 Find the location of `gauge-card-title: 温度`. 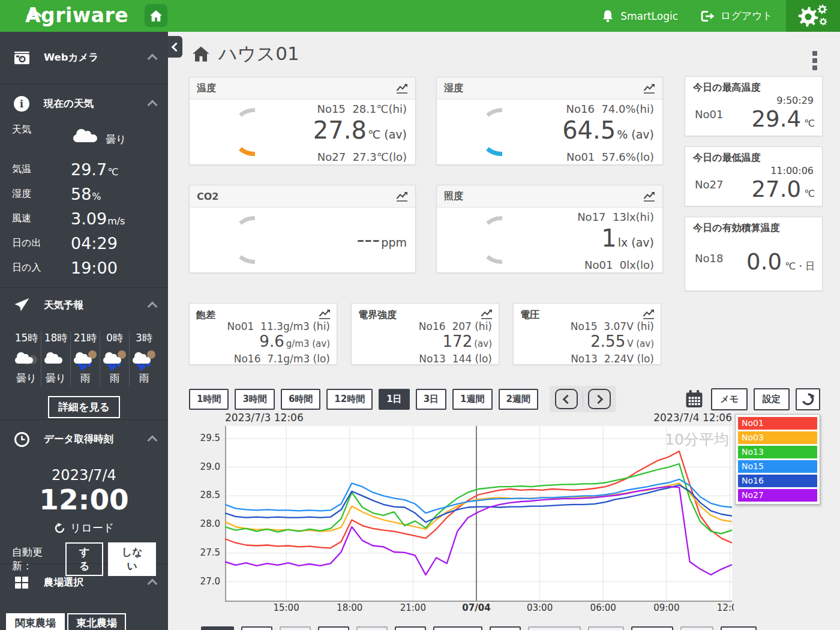

gauge-card-title: 温度 is located at coordinates (206, 89).